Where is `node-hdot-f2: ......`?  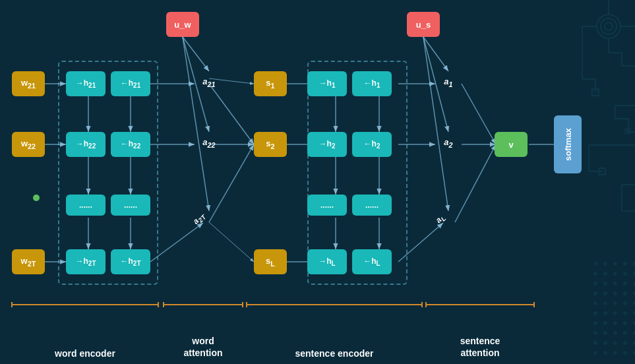 node-hdot-f2: ...... is located at coordinates (327, 205).